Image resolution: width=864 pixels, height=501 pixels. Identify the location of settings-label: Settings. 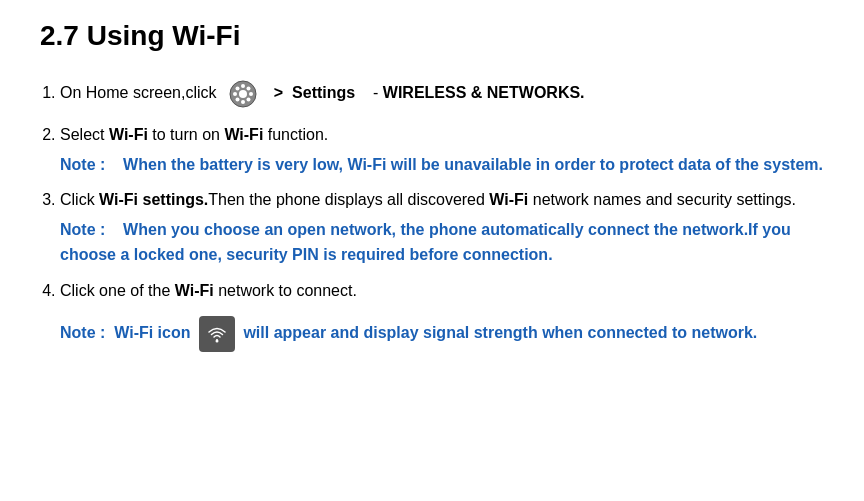
(324, 92).